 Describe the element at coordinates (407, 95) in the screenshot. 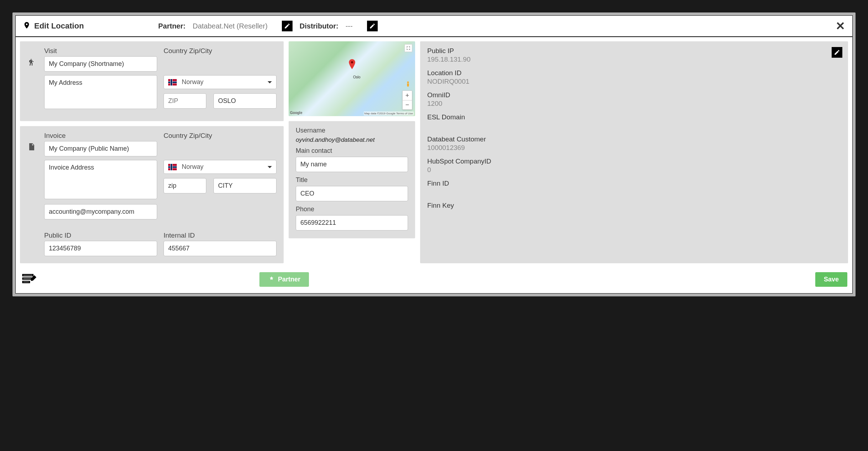

I see `map-zoom-in-button: +` at that location.